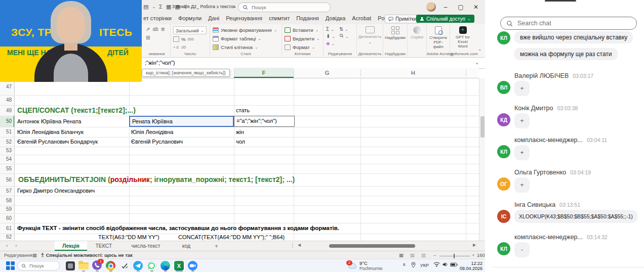  Describe the element at coordinates (6, 110) in the screenshot. I see `row-header: 49` at that location.